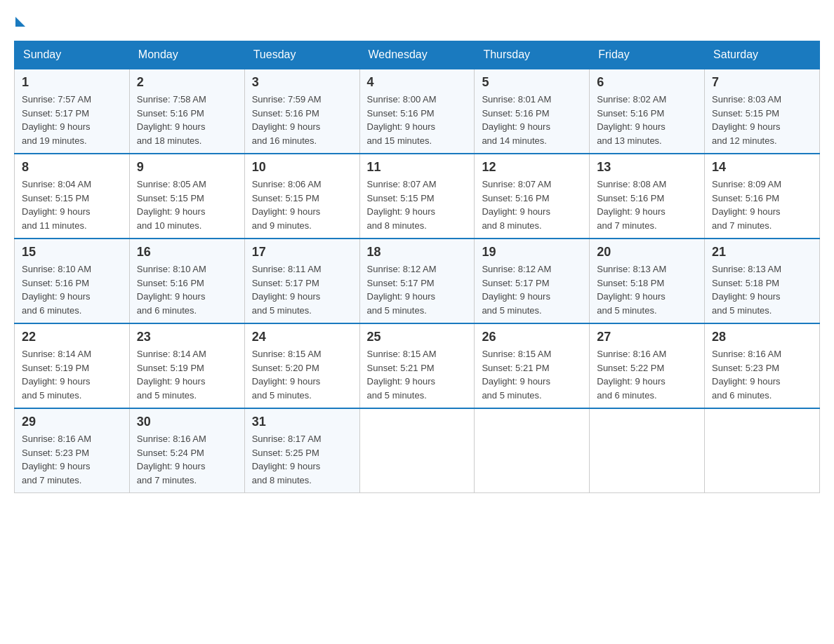 The image size is (834, 644). What do you see at coordinates (417, 205) in the screenshot?
I see `day-info: Sunrise: 8:07 AMSunset: 5:15 PMDaylight:…` at bounding box center [417, 205].